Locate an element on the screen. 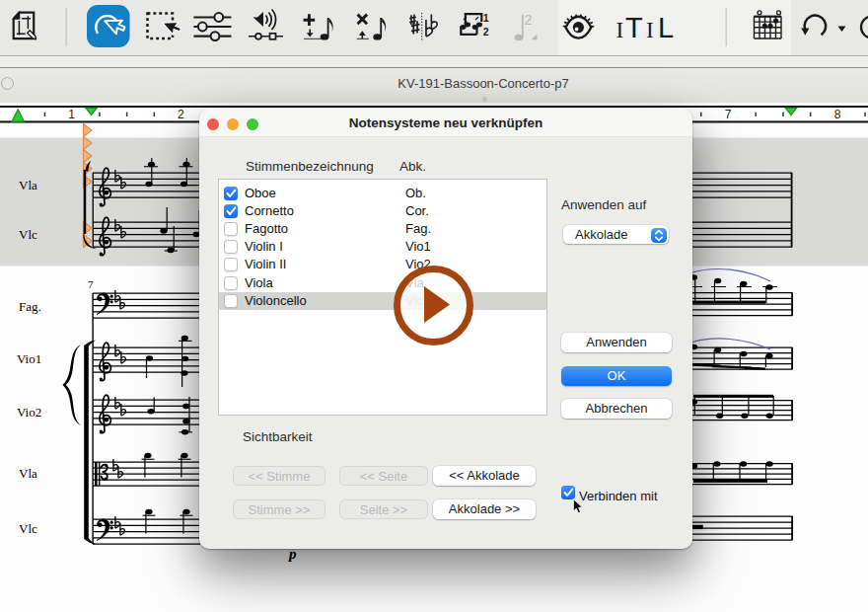 This screenshot has width=868, height=612. svg-text: Vio2 is located at coordinates (30, 413).